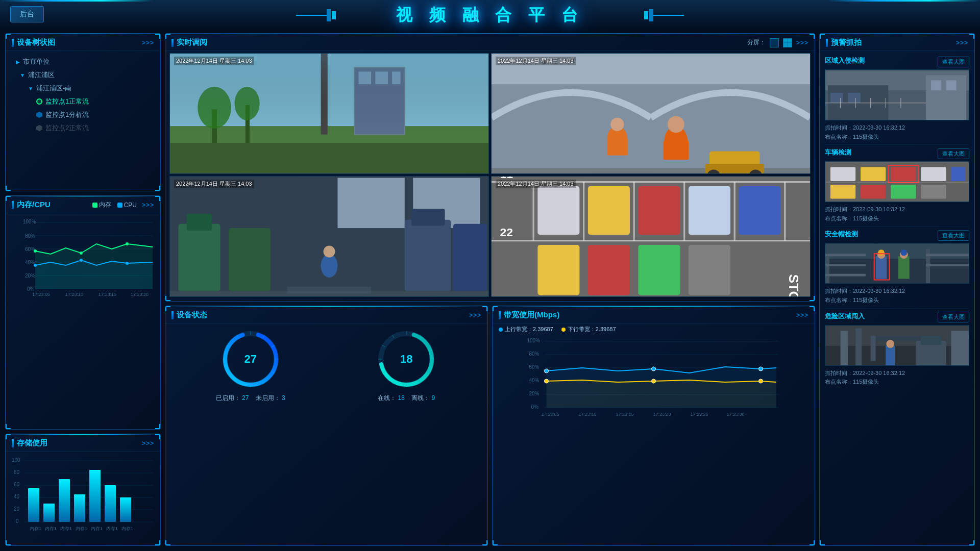 This screenshot has width=980, height=551. What do you see at coordinates (83, 490) in the screenshot?
I see `storage-panel: 存储使用 >>> 100 80 60 40 20 0` at bounding box center [83, 490].